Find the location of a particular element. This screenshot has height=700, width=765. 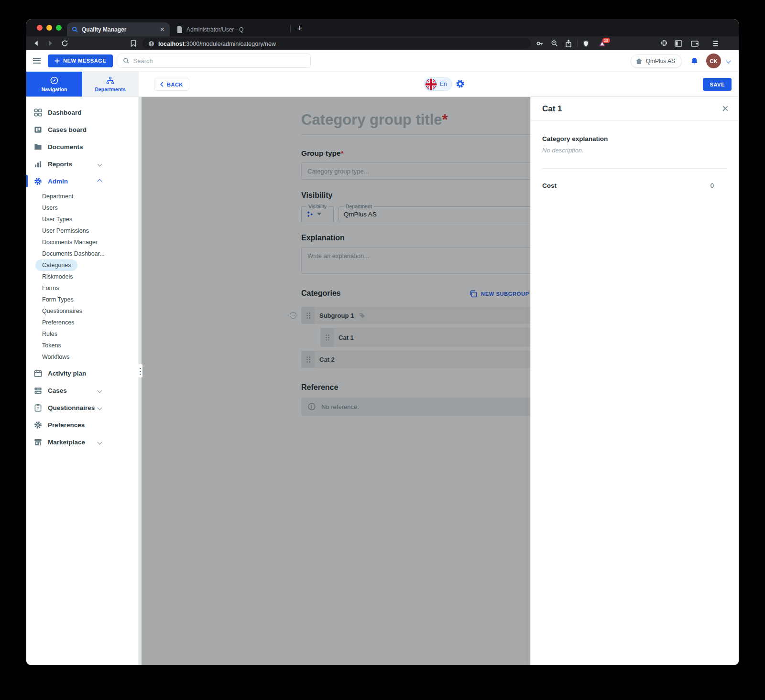

extensions-puzzle-icon is located at coordinates (664, 43).